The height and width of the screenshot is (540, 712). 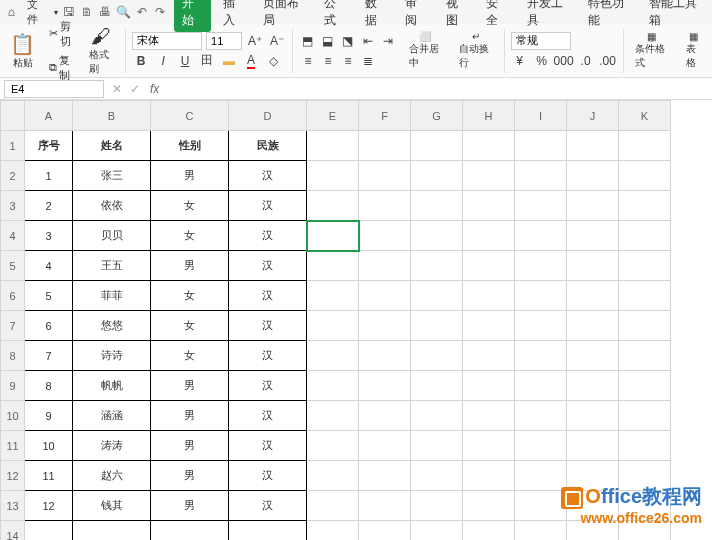 I want to click on cut-button: ✂剪切, so click(x=62, y=34).